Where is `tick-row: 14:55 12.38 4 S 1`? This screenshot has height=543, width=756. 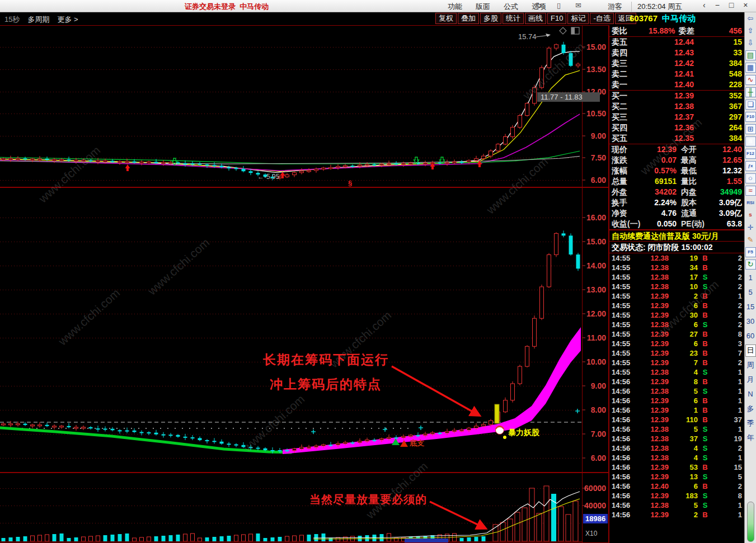
tick-row: 14:55 12.38 4 S 1 is located at coordinates (677, 372).